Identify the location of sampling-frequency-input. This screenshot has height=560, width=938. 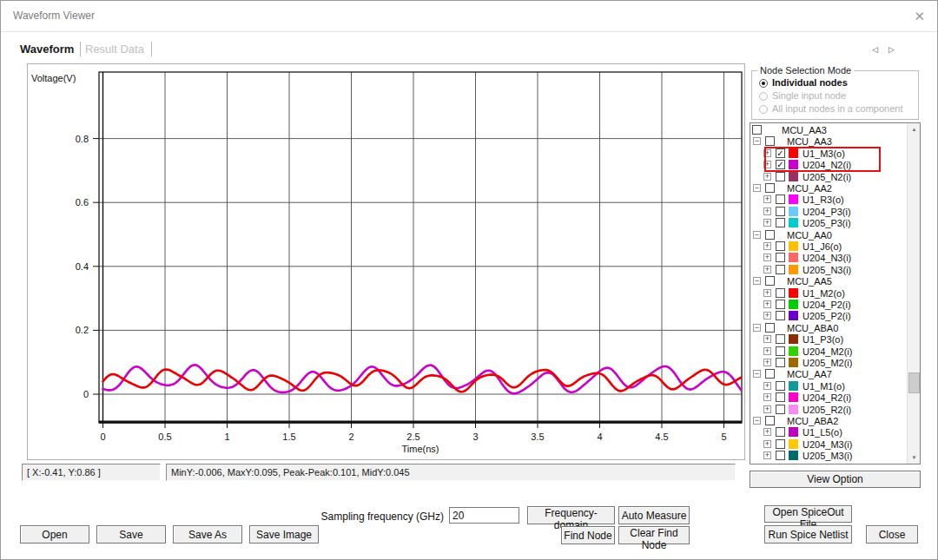
(485, 516).